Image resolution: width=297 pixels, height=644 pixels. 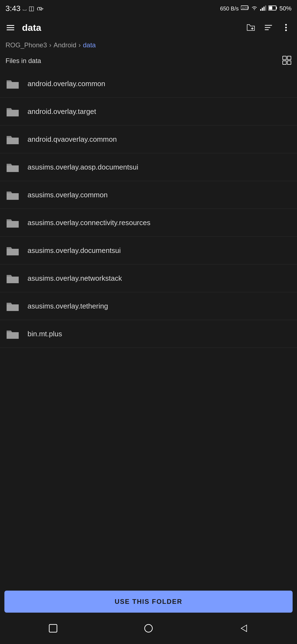 What do you see at coordinates (148, 28) in the screenshot?
I see `toolbar: data` at bounding box center [148, 28].